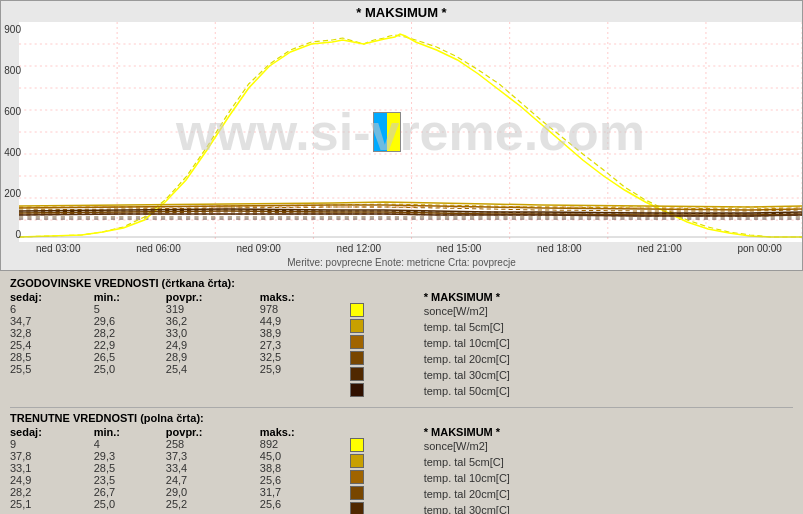 The image size is (803, 514). What do you see at coordinates (180, 444) in the screenshot?
I see `table-row: 9 4 258 892` at bounding box center [180, 444].